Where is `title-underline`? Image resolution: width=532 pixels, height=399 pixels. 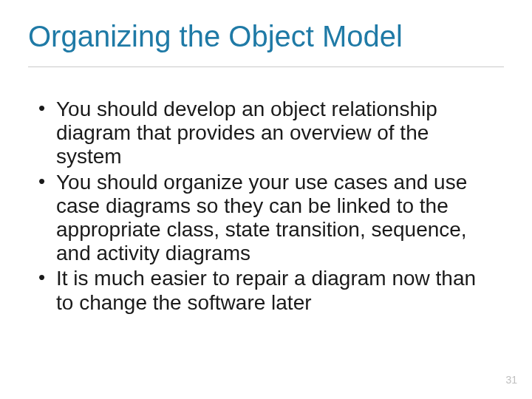
title-underline is located at coordinates (266, 66).